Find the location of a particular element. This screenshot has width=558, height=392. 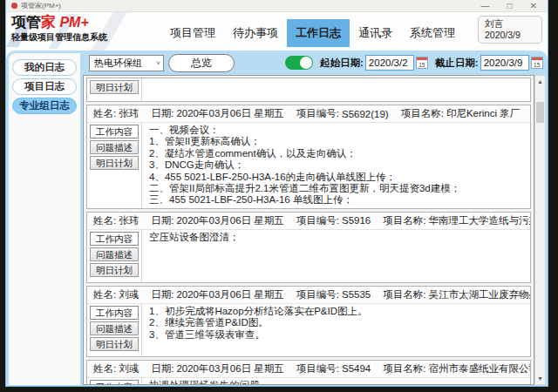

entry-project-name: 宿州市泰盛纸业有限公司生活 用纸 is located at coordinates (480, 369).